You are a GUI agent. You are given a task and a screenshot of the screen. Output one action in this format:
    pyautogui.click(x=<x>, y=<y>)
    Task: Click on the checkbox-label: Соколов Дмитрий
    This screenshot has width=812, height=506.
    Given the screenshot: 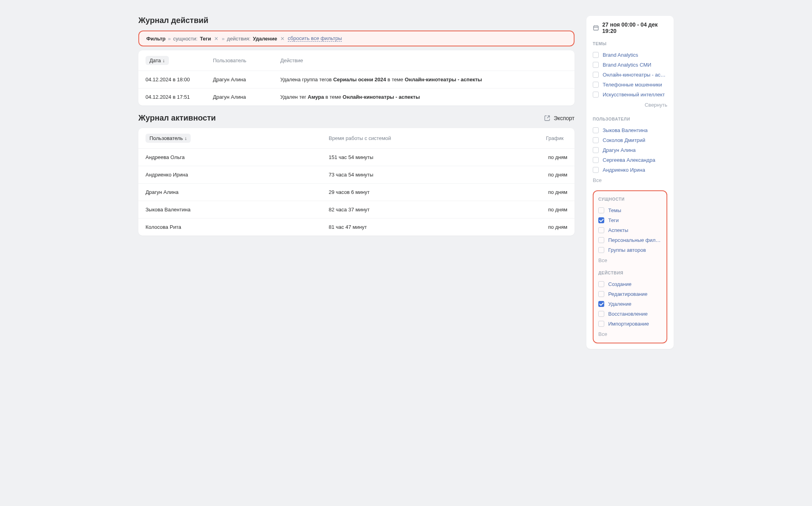 What is the action you would take?
    pyautogui.click(x=624, y=140)
    